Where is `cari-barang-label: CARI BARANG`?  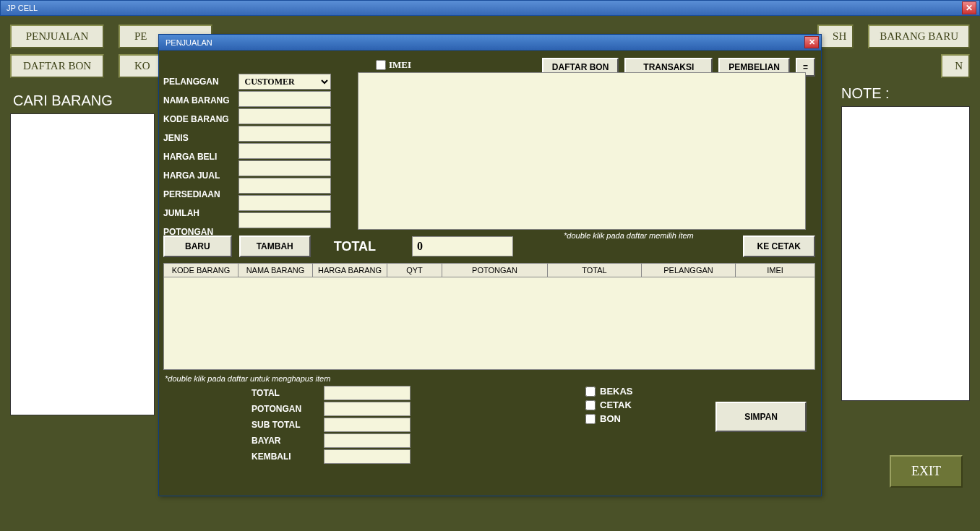 cari-barang-label: CARI BARANG is located at coordinates (84, 101).